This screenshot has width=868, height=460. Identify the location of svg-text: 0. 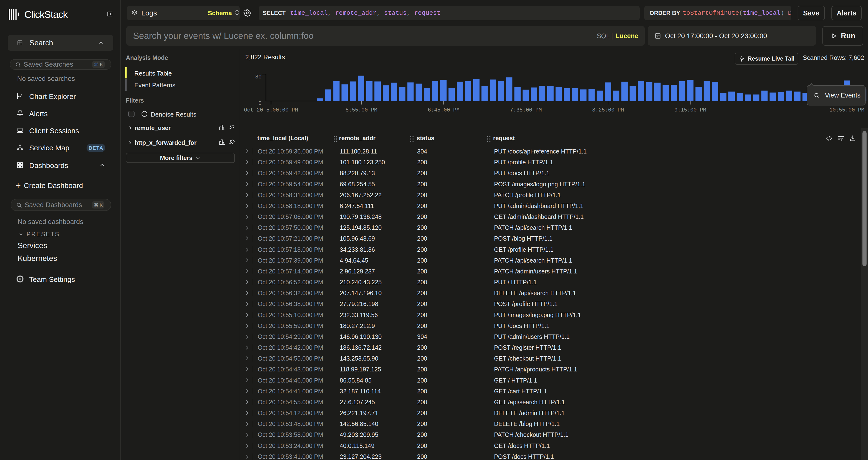
(260, 104).